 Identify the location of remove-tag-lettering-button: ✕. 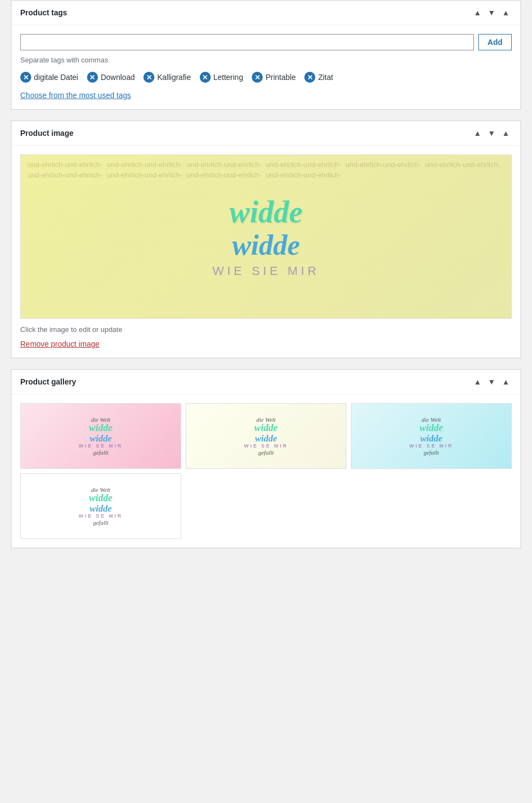
(205, 77).